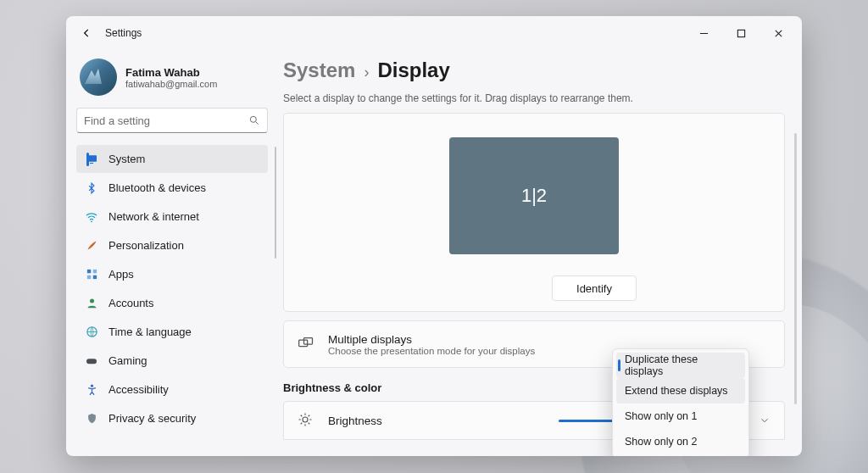 The width and height of the screenshot is (868, 473). Describe the element at coordinates (795, 269) in the screenshot. I see `scrollbar` at that location.